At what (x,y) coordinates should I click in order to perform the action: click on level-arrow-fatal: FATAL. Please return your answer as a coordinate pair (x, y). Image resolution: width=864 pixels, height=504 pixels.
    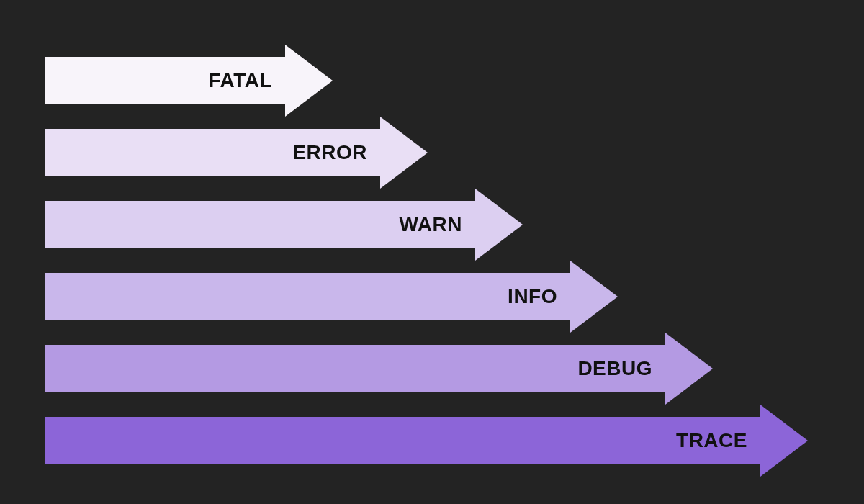
    Looking at the image, I should click on (189, 81).